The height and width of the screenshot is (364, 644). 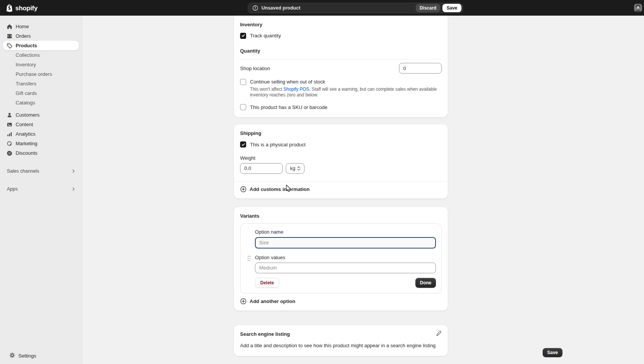 I want to click on sidebar-item-label: Purchase orders, so click(x=34, y=74).